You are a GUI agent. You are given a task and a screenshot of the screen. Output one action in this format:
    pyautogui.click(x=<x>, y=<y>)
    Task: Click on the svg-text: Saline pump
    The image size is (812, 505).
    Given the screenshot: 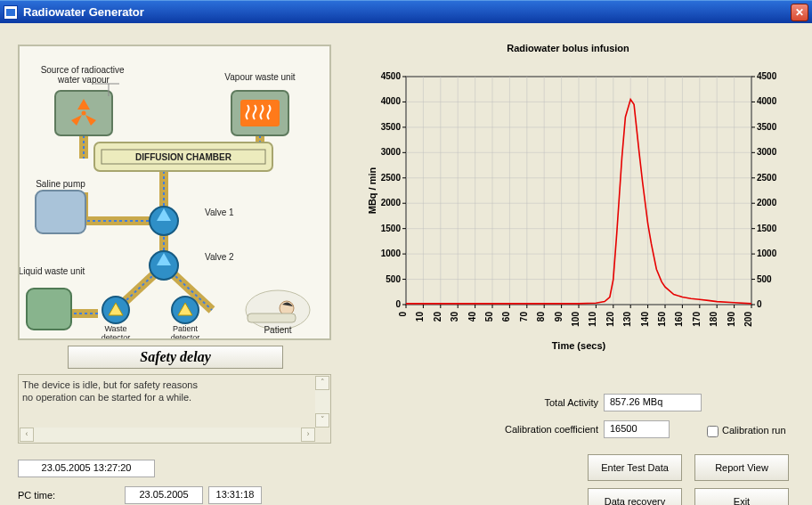 What is the action you would take?
    pyautogui.click(x=61, y=183)
    